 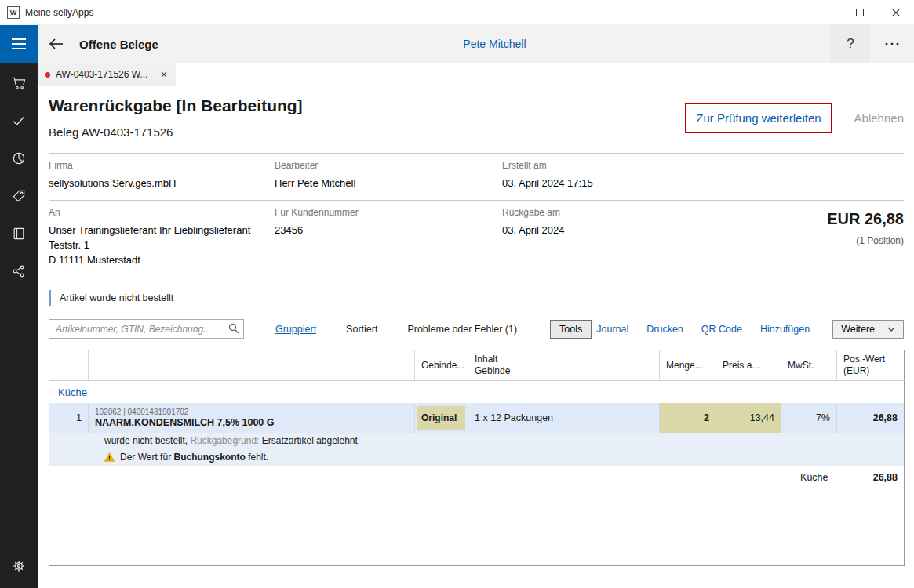 What do you see at coordinates (477, 418) in the screenshot?
I see `table-row: 1 102062 | 04001431901702 NAARM.KONDENSM…` at bounding box center [477, 418].